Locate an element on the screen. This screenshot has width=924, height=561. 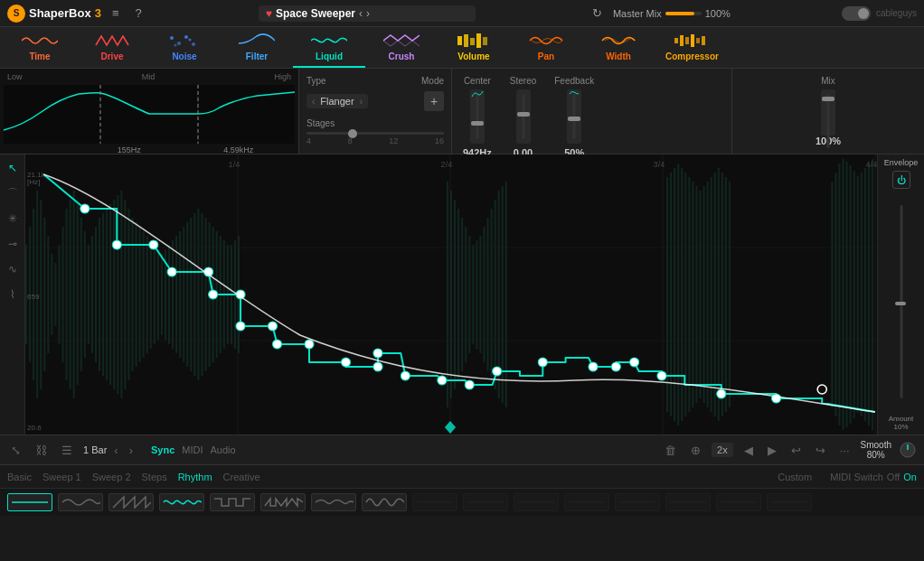
zoom-button: ⤡ is located at coordinates (16, 450).